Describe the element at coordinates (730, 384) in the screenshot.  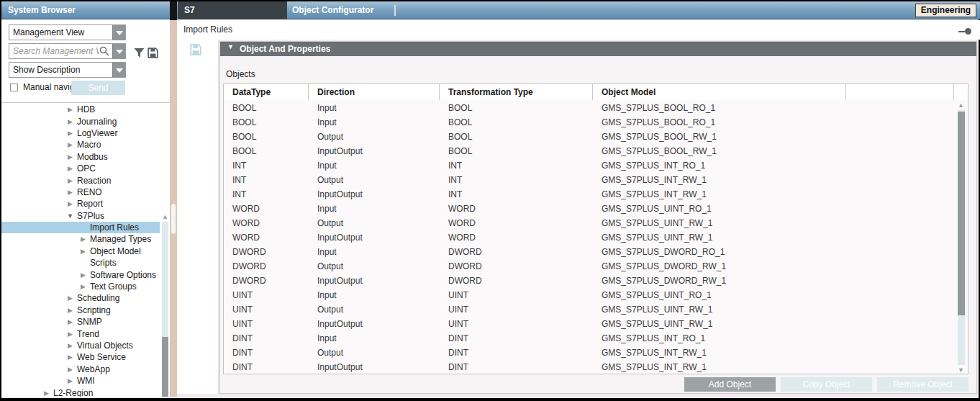
I see `add-object-button: Add Object` at that location.